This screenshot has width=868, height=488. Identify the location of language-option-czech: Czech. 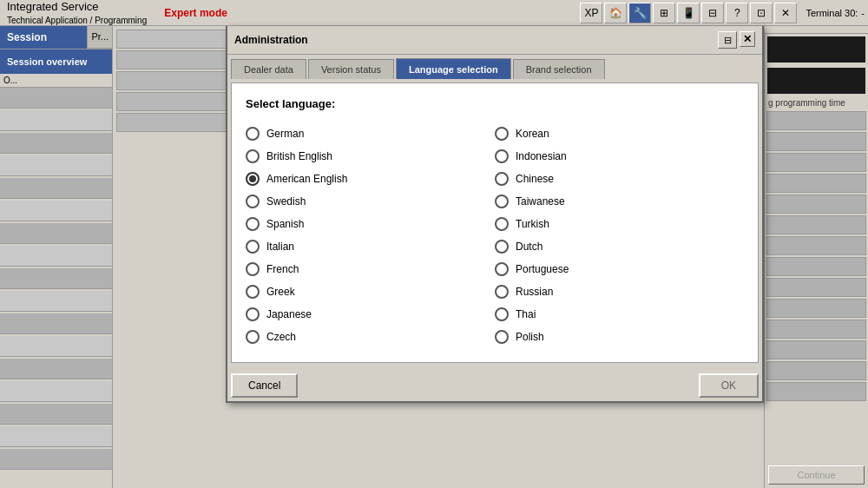
(370, 337).